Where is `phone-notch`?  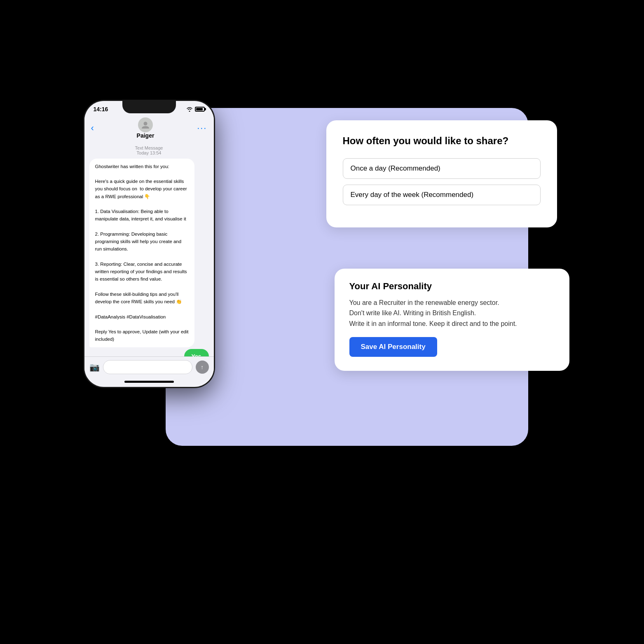
phone-notch is located at coordinates (149, 107).